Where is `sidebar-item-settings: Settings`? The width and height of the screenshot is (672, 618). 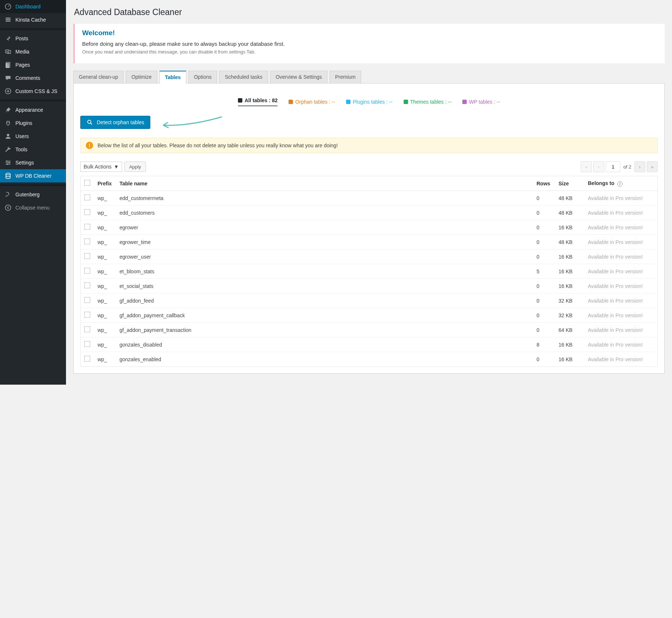 sidebar-item-settings: Settings is located at coordinates (33, 163).